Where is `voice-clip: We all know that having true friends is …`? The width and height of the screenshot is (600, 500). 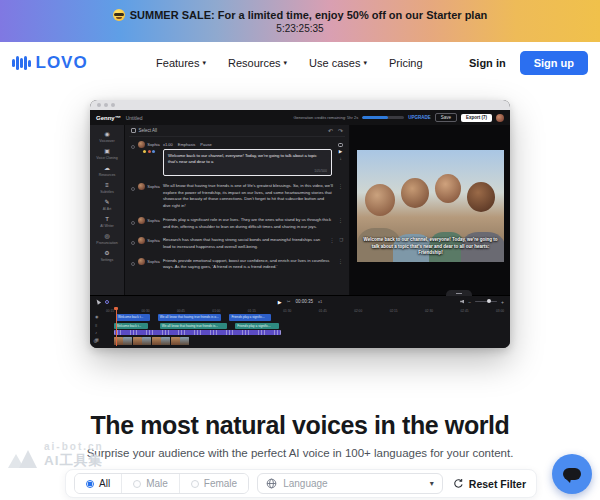
voice-clip: We all know that having true friends is … is located at coordinates (190, 318).